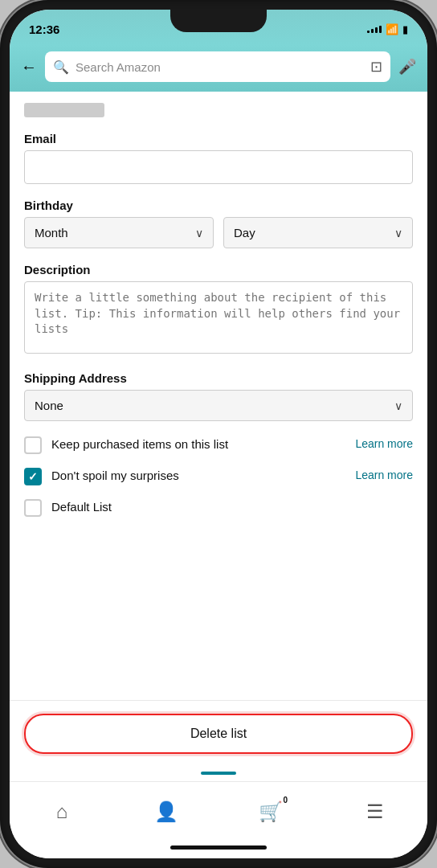  What do you see at coordinates (218, 167) in the screenshot?
I see `email-input` at bounding box center [218, 167].